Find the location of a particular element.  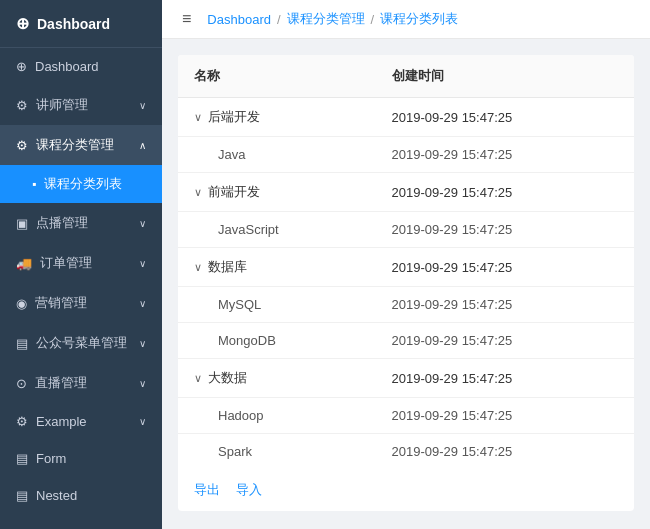

sidebar-item-course-category: ⚙ 课程分类管理 ∧ is located at coordinates (81, 145).